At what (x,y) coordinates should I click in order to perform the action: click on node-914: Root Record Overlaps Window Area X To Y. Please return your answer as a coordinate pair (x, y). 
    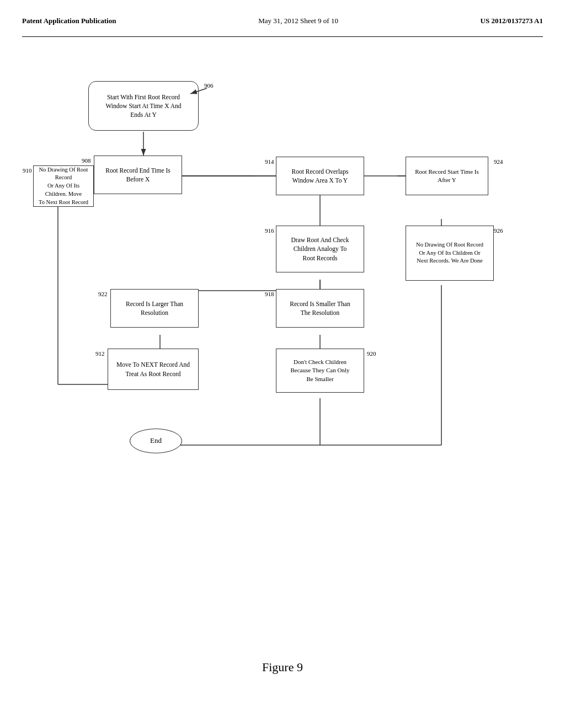
    Looking at the image, I should click on (320, 176).